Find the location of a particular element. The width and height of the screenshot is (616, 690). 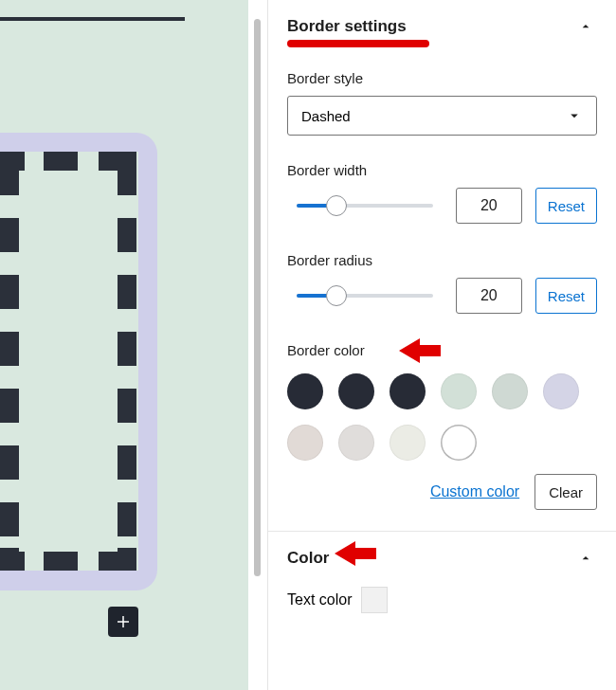

clear-color-button: Clear is located at coordinates (566, 492).